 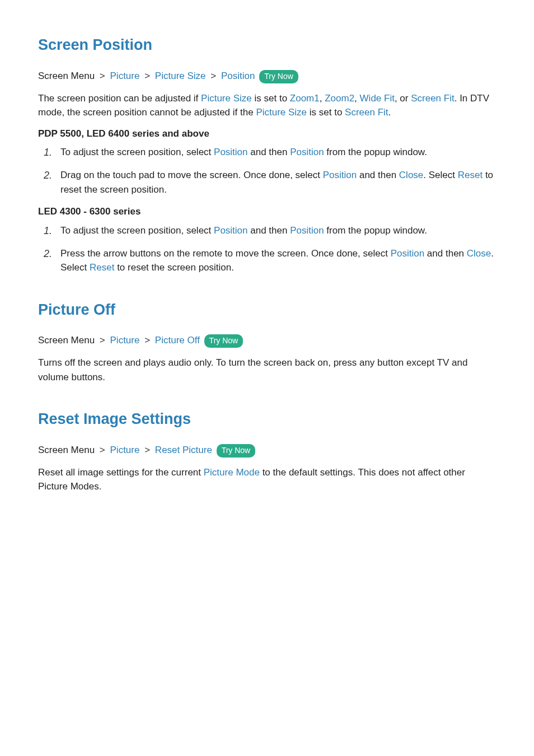 I want to click on term-zoom1: Zoom1, so click(x=305, y=99).